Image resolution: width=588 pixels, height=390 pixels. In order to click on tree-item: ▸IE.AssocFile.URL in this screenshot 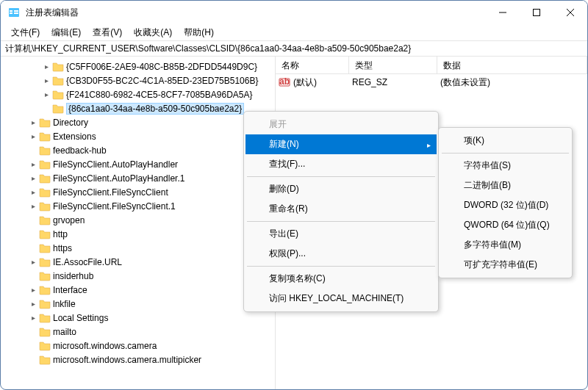, I will do `click(138, 261)`.